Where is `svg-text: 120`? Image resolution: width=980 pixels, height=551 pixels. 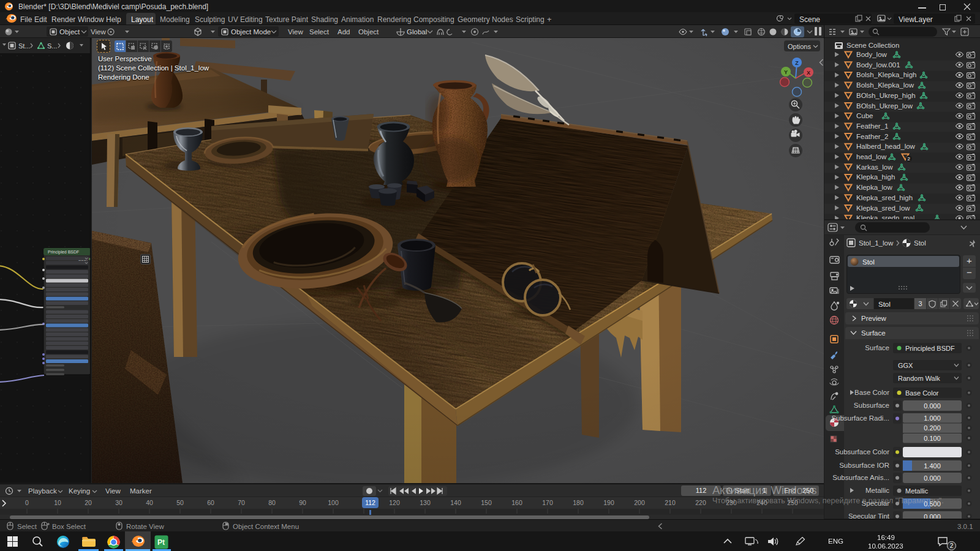
svg-text: 120 is located at coordinates (394, 503).